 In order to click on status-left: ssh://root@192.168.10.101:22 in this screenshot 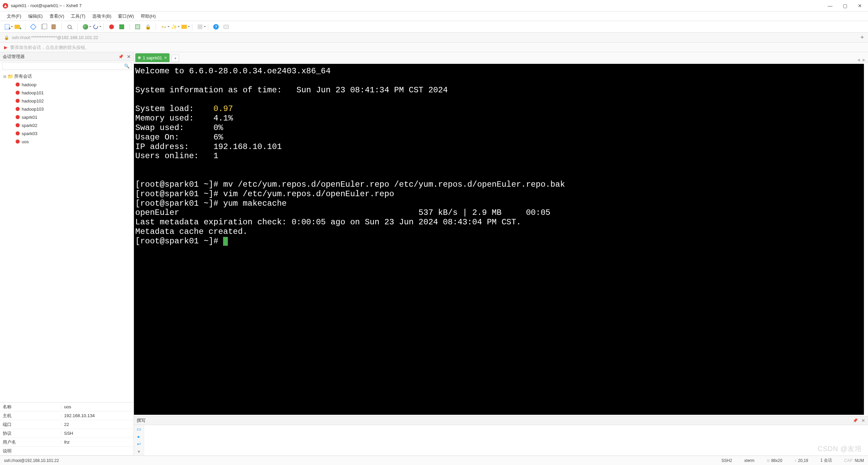, I will do `click(32, 461)`.